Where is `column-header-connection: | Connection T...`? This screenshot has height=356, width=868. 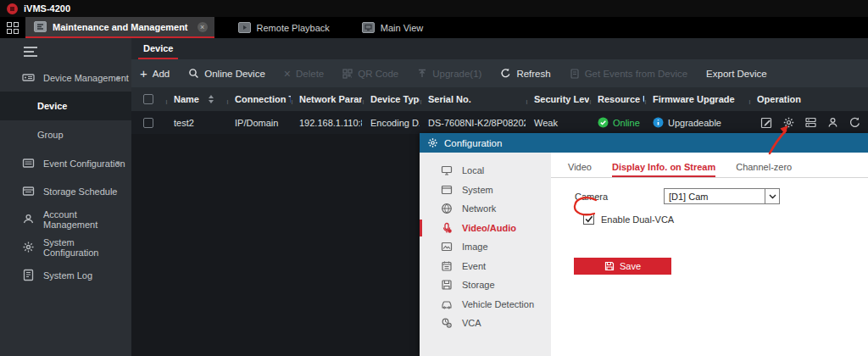 column-header-connection: | Connection T... is located at coordinates (259, 99).